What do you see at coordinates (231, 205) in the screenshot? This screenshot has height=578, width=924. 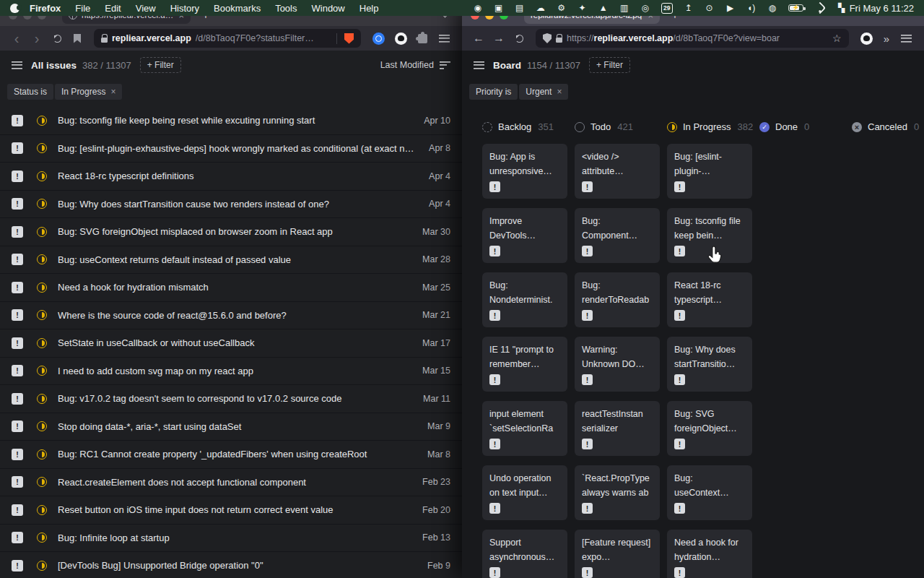 I see `issue-row: Bug: Why does startTransition cause two …` at bounding box center [231, 205].